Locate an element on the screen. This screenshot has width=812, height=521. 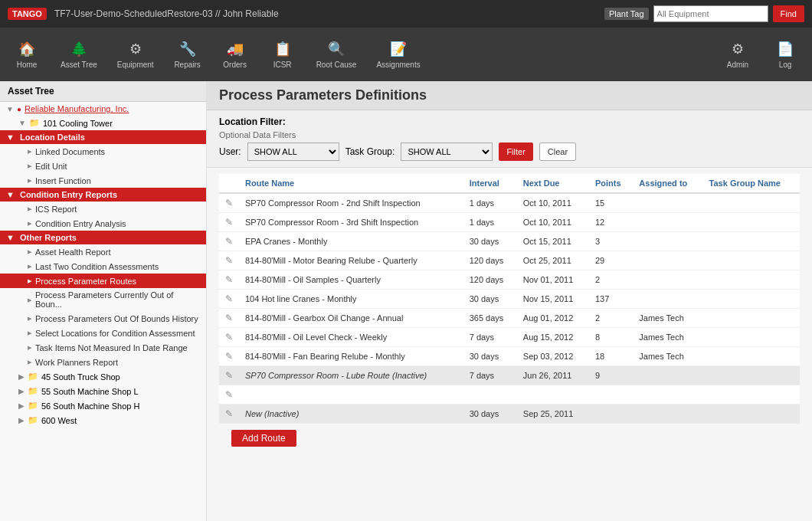
interval-cell: 7 days is located at coordinates (490, 337).